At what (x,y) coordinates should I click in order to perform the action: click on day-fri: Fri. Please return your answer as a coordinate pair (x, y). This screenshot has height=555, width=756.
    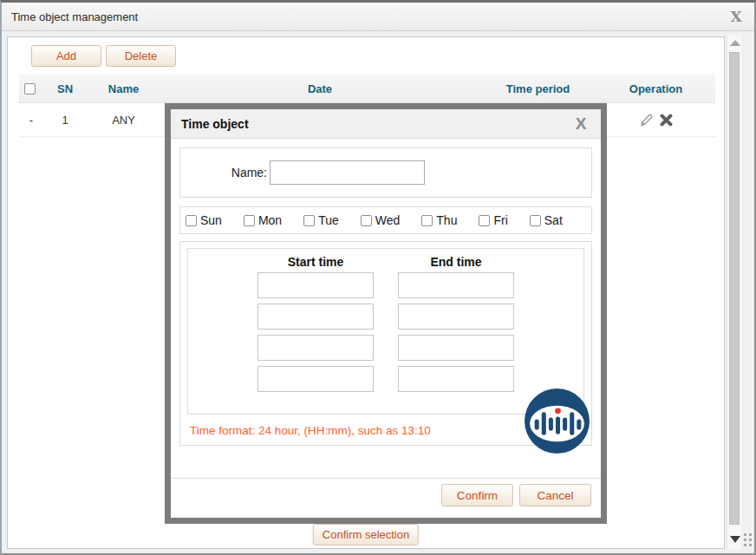
    Looking at the image, I should click on (492, 220).